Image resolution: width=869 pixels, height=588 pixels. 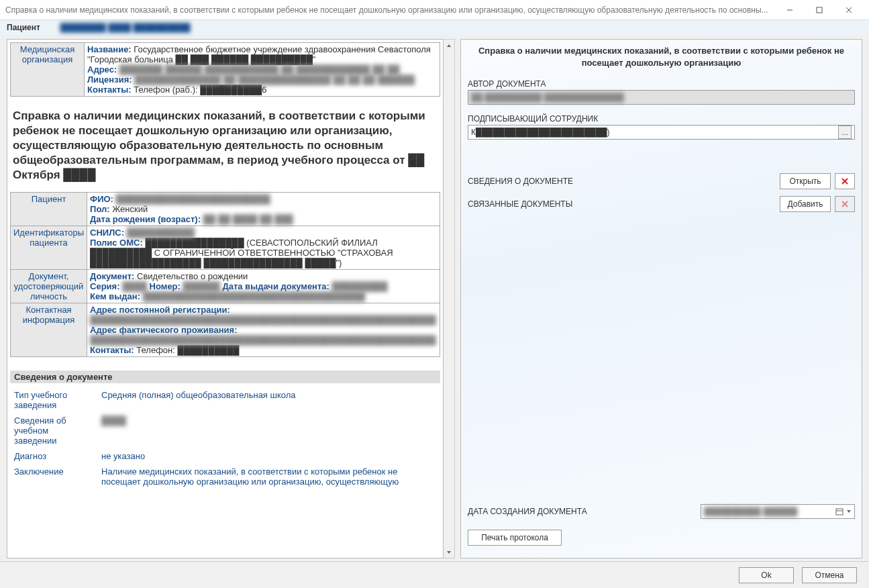 I want to click on ok-button: Ok, so click(x=766, y=575).